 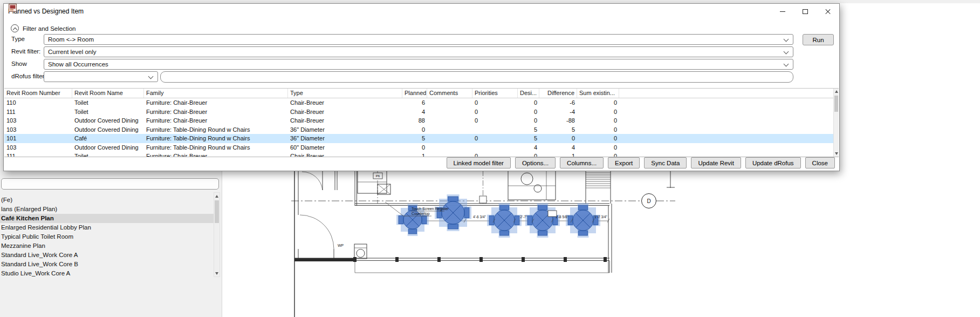 What do you see at coordinates (773, 163) in the screenshot?
I see `footer-button-update-drofus: Update dRofus` at bounding box center [773, 163].